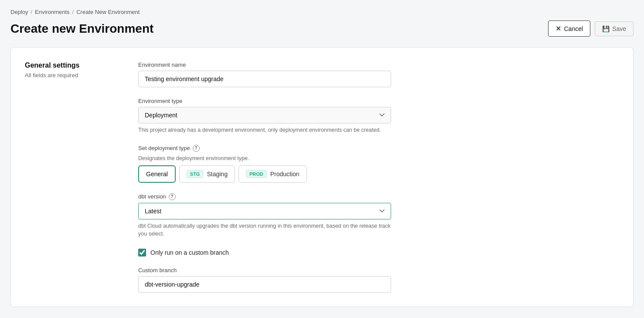  Describe the element at coordinates (265, 74) in the screenshot. I see `env-name-group: Environment name` at that location.